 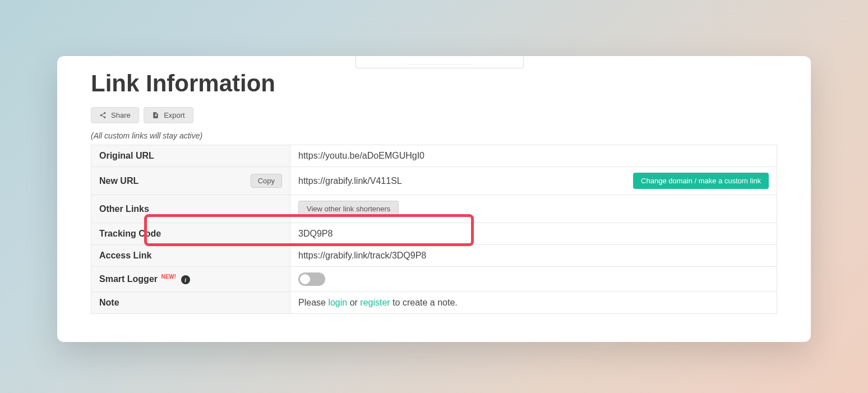 I want to click on value-new-url: https://grabify.link/V411SL Change domai…, so click(x=534, y=181).